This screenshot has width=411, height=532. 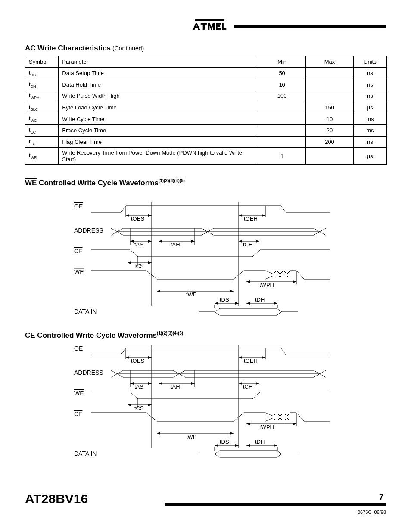 I want to click on th-max: Max, so click(x=330, y=62).